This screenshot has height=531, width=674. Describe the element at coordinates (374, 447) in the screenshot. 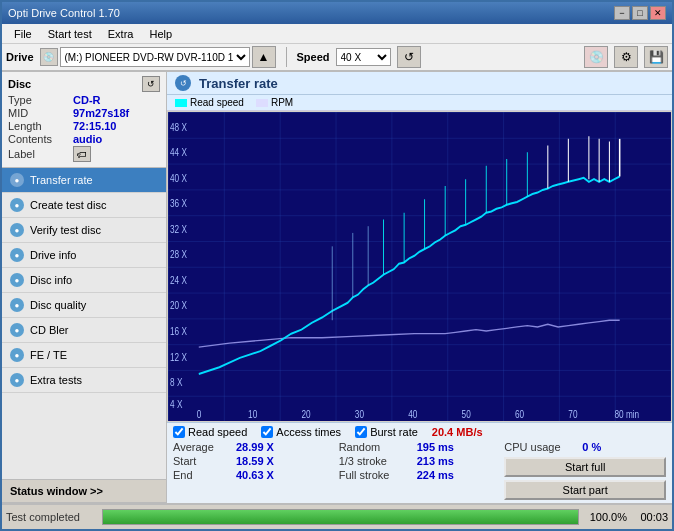

I see `random-label: Random` at that location.